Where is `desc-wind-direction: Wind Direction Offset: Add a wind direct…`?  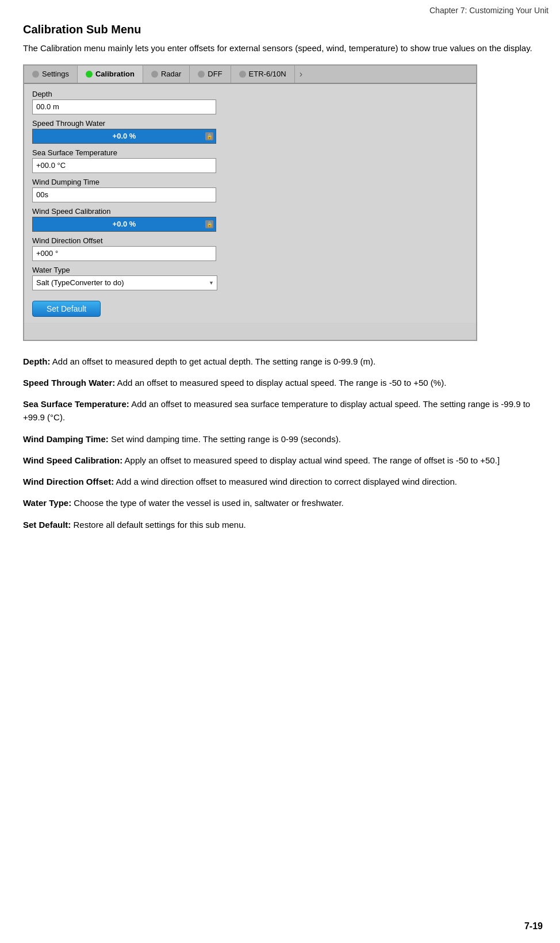 desc-wind-direction: Wind Direction Offset: Add a wind direct… is located at coordinates (280, 482).